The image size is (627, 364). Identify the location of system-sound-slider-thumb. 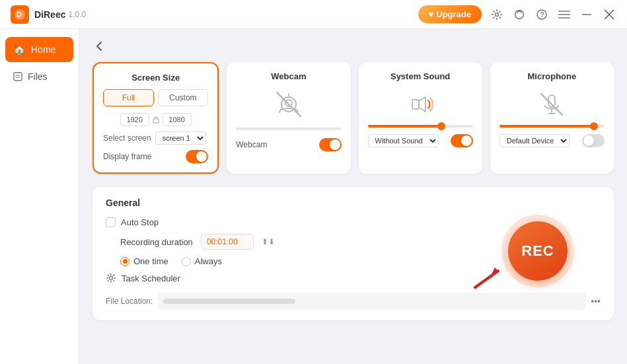
(441, 126).